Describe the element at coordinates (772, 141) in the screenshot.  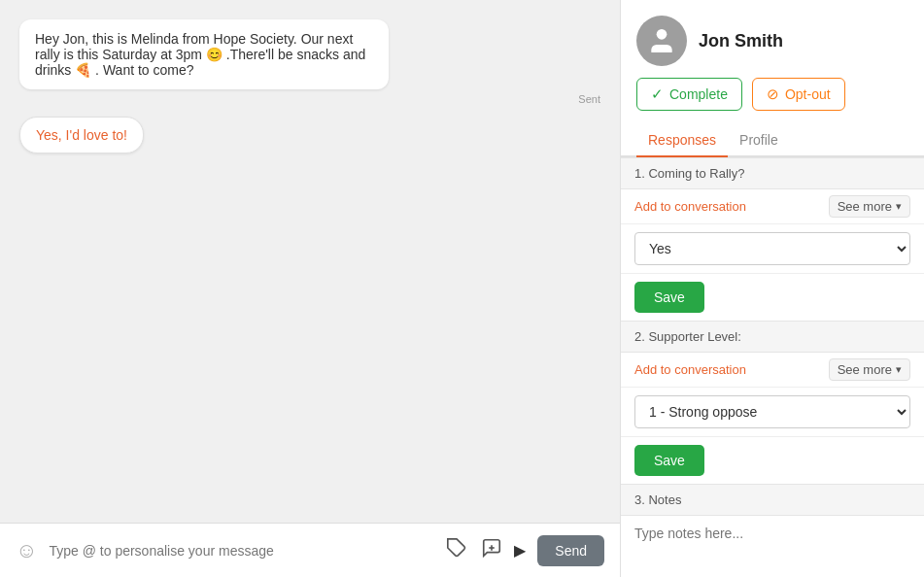
I see `tab-bar: Responses Profile` at that location.